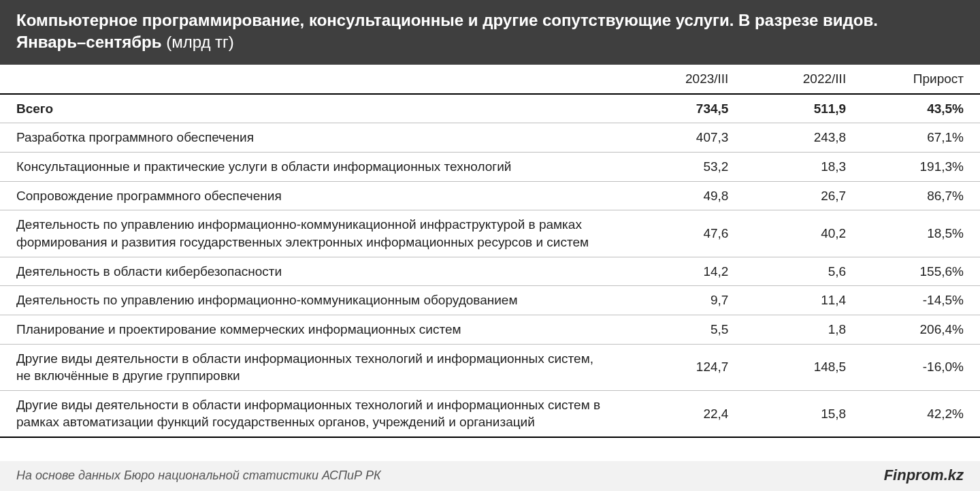 This screenshot has height=491, width=980. Describe the element at coordinates (490, 271) in the screenshot. I see `table-row: Деятельность в области кибербезопасности…` at that location.